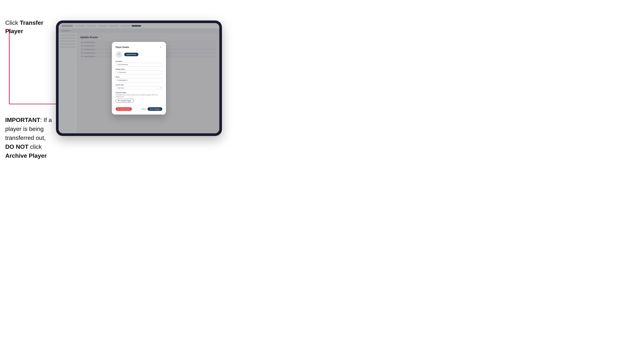  What do you see at coordinates (125, 109) in the screenshot?
I see `archive-btn-label: Archive Player` at bounding box center [125, 109].